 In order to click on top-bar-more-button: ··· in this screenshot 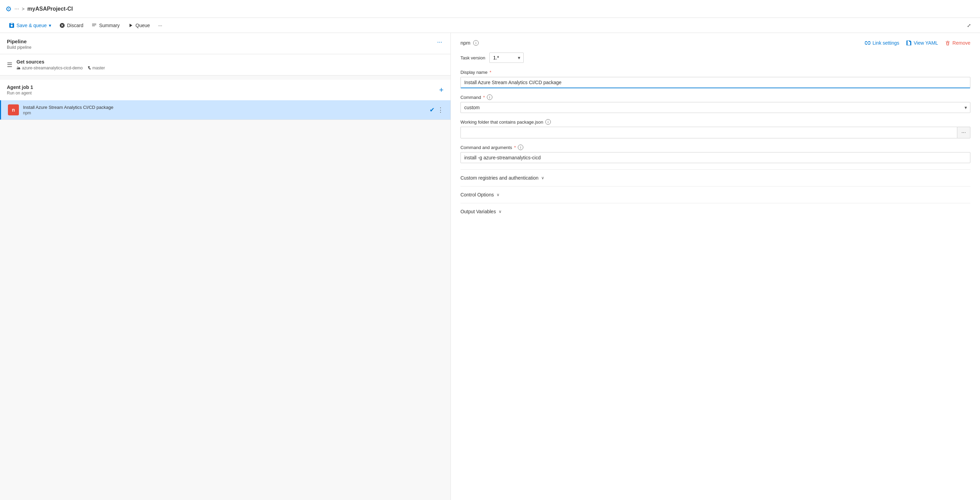, I will do `click(17, 9)`.